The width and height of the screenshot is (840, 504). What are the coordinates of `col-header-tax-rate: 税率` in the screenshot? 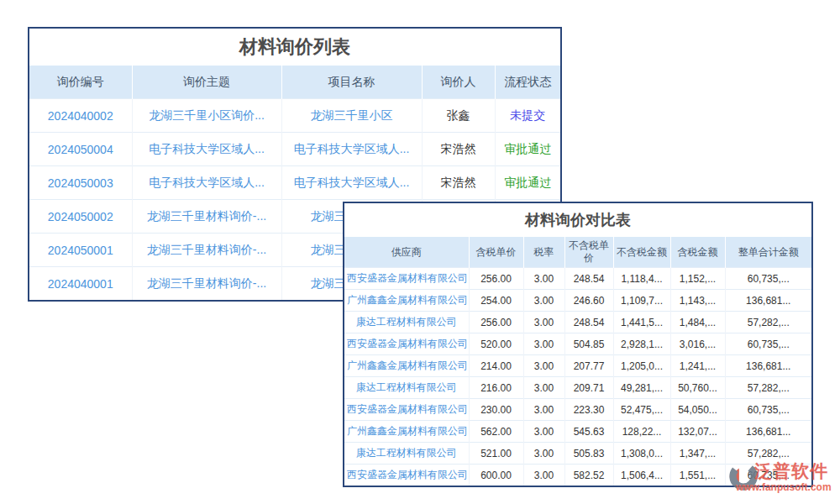 It's located at (544, 252).